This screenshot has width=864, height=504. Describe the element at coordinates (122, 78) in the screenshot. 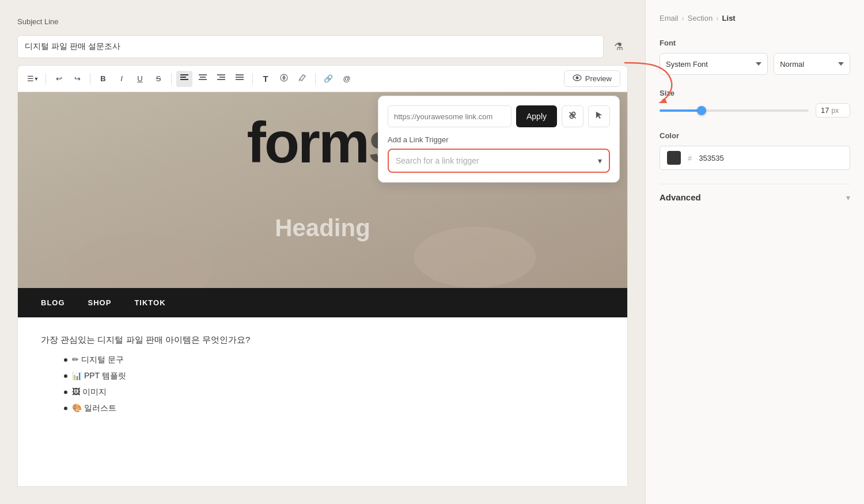

I see `italic-icon: I` at that location.